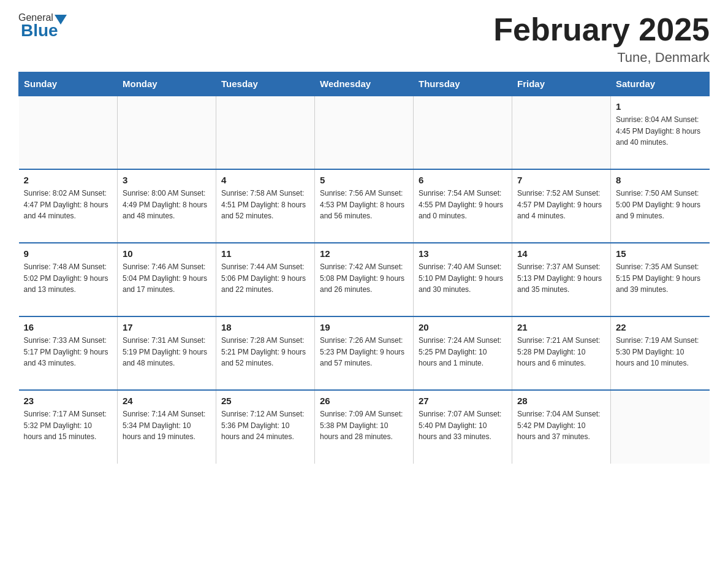 The height and width of the screenshot is (563, 728). Describe the element at coordinates (661, 85) in the screenshot. I see `weekday-header-saturday: Saturday` at that location.